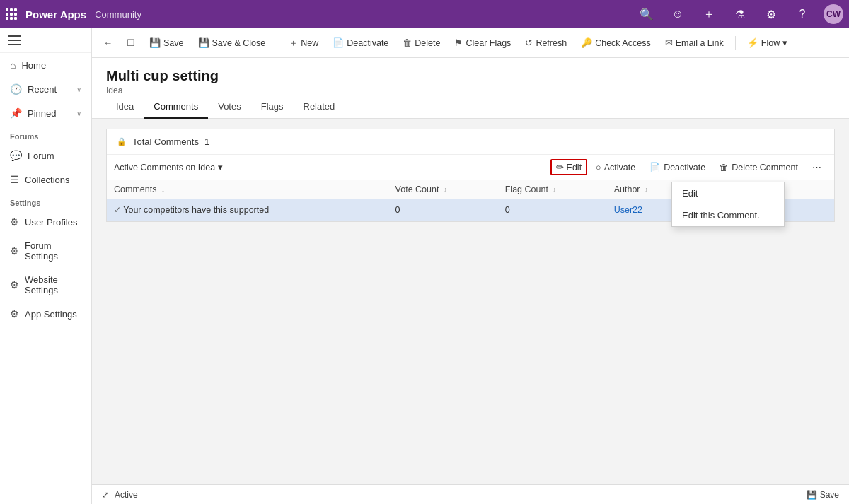 This screenshot has height=504, width=849. What do you see at coordinates (700, 43) in the screenshot?
I see `email-link-label: Email a Link` at bounding box center [700, 43].